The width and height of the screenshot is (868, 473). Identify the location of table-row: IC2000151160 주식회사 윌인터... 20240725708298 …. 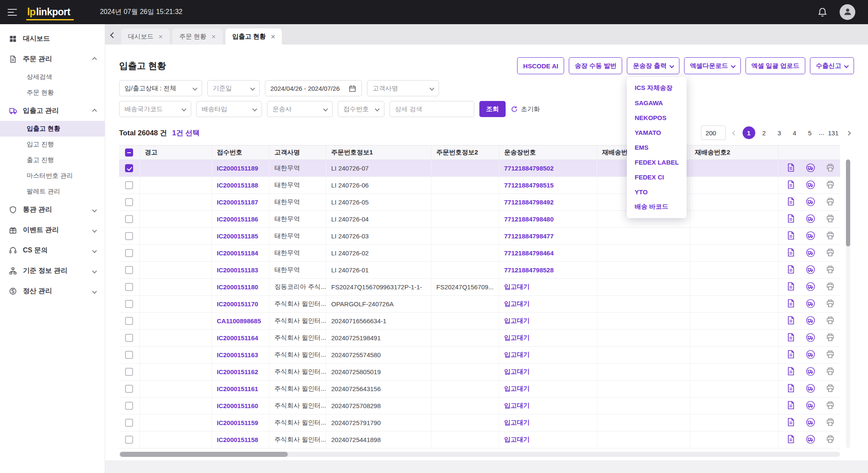
(480, 406).